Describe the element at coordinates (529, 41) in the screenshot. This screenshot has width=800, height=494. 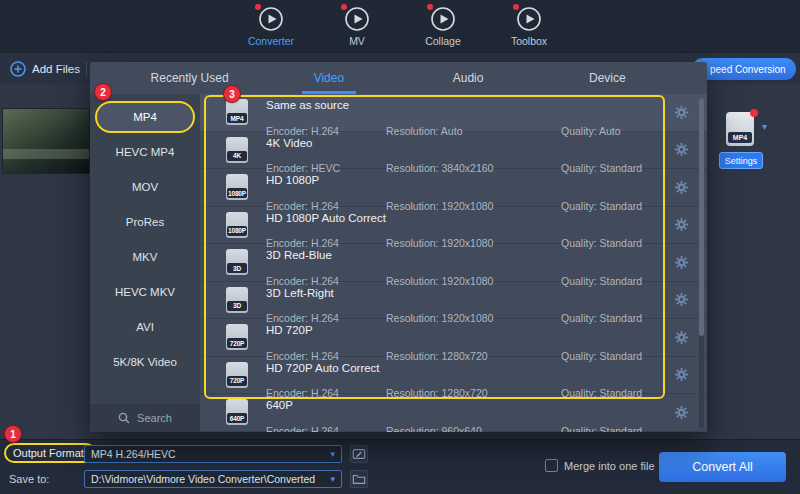
I see `top-nav-label: Toolbox` at that location.